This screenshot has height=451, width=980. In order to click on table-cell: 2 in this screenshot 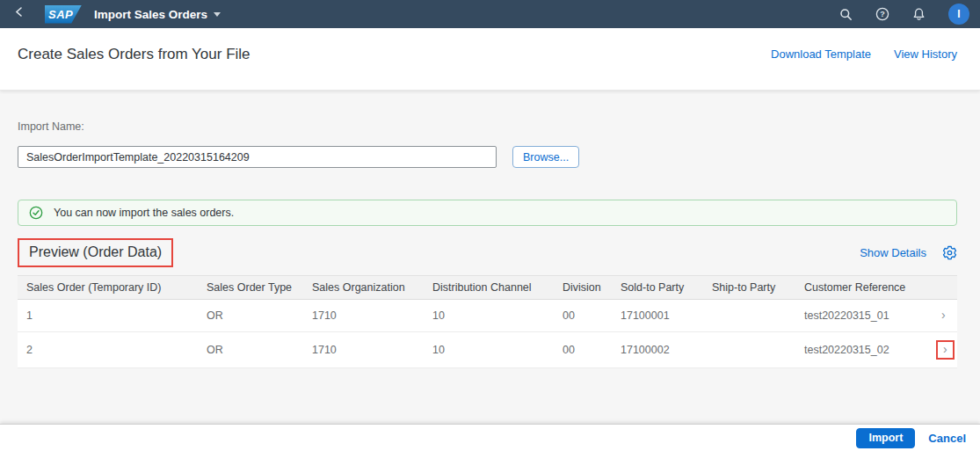, I will do `click(107, 350)`.